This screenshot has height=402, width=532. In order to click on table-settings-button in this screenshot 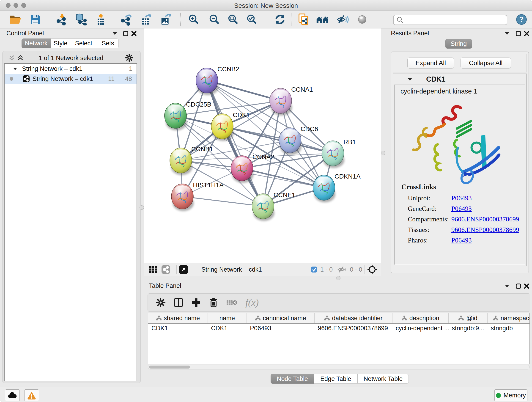, I will do `click(161, 303)`.